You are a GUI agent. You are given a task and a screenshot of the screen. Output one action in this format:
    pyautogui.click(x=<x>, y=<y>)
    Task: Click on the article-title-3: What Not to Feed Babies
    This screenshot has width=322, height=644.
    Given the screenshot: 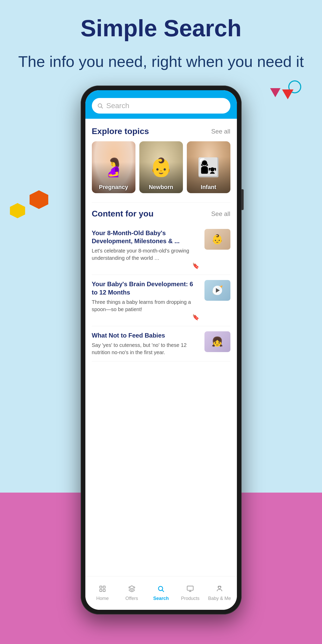 What is the action you would take?
    pyautogui.click(x=146, y=335)
    